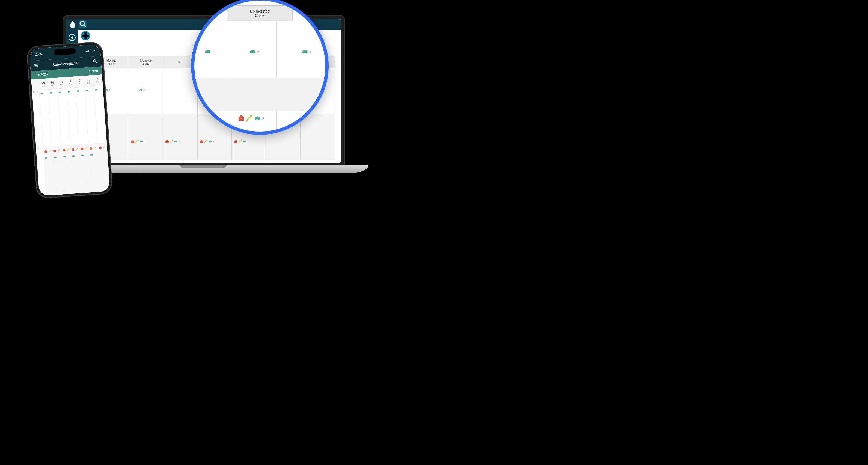 The image size is (868, 465). Describe the element at coordinates (72, 38) in the screenshot. I see `compass-icon` at that location.